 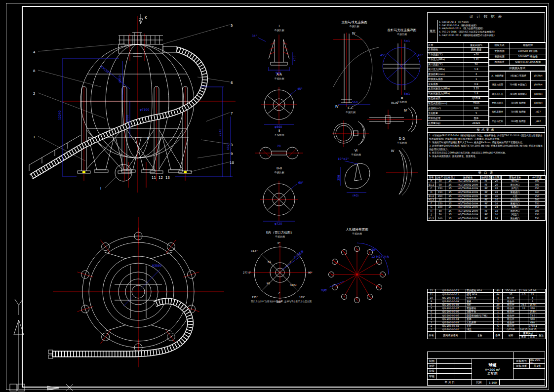 What do you see at coordinates (278, 127) in the screenshot?
I see `svg-text: φ560` at bounding box center [278, 127].